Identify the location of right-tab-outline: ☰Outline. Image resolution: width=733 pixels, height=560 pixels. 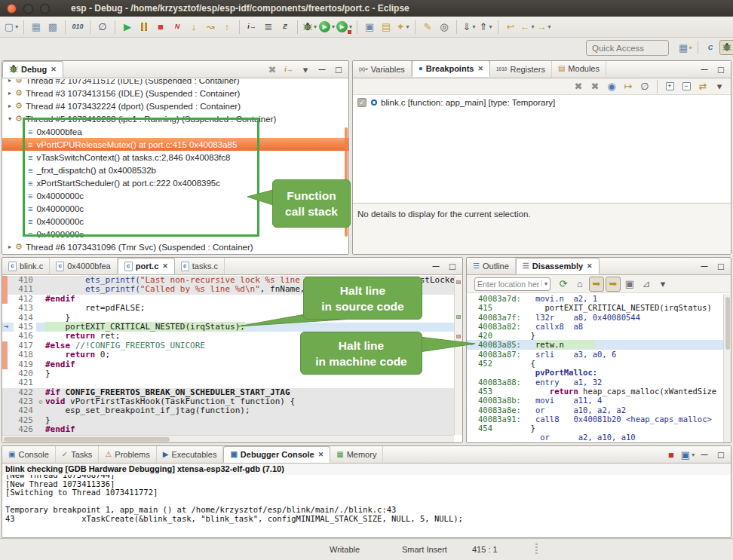
(492, 266).